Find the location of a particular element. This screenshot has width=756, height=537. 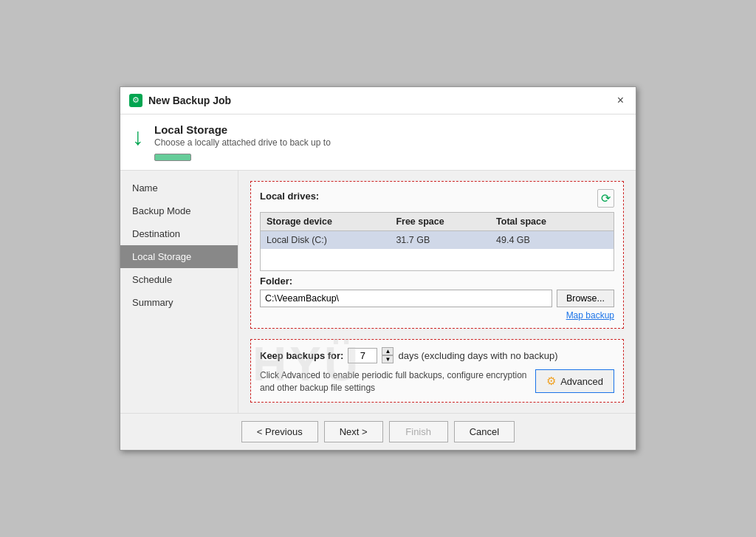

local-drives-section: Local drives: ⟳ Storage device Free spac… is located at coordinates (437, 256).